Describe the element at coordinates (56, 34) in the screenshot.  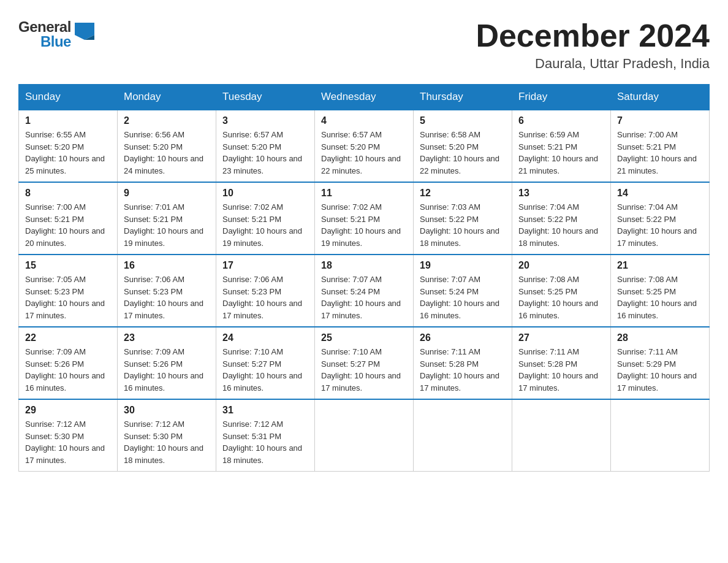
I see `logo: General Blue` at that location.